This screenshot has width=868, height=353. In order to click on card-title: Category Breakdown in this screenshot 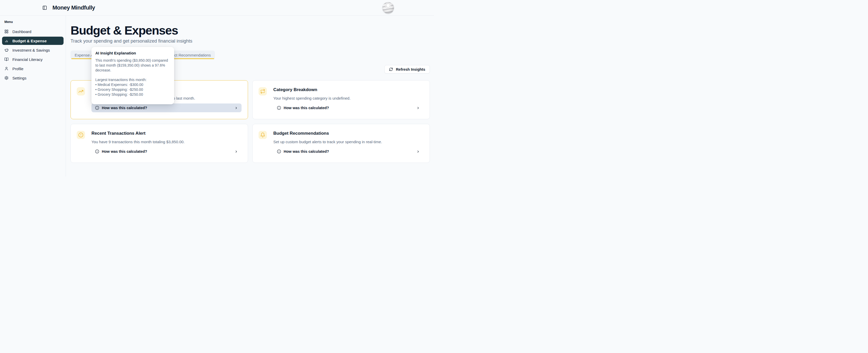, I will do `click(312, 90)`.